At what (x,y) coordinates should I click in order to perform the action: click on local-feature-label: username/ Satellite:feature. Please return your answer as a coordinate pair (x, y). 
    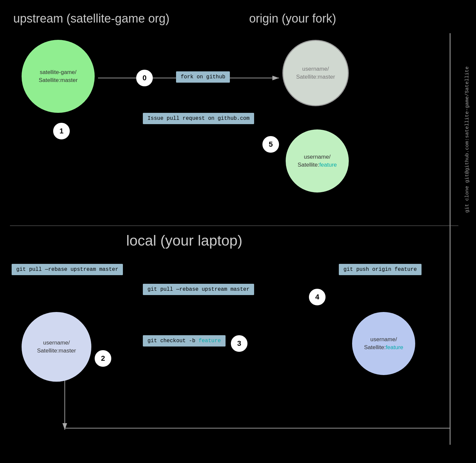
    Looking at the image, I should click on (384, 344).